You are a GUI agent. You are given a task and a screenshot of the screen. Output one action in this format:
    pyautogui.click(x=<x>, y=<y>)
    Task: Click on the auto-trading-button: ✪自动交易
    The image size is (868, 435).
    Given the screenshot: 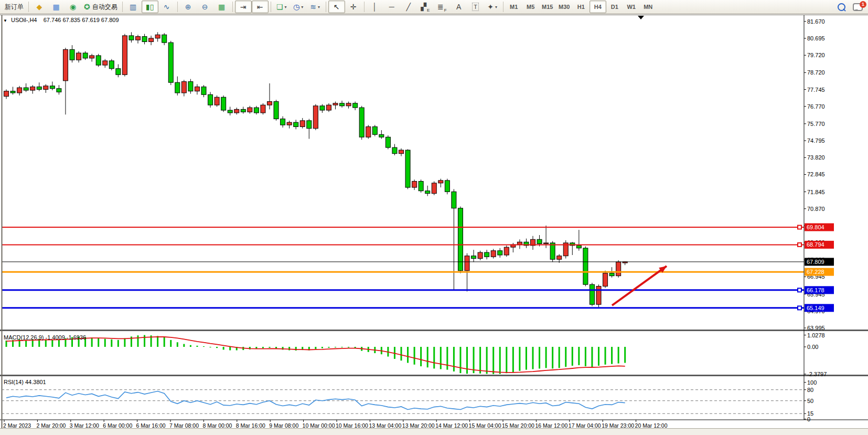 What is the action you would take?
    pyautogui.click(x=101, y=7)
    